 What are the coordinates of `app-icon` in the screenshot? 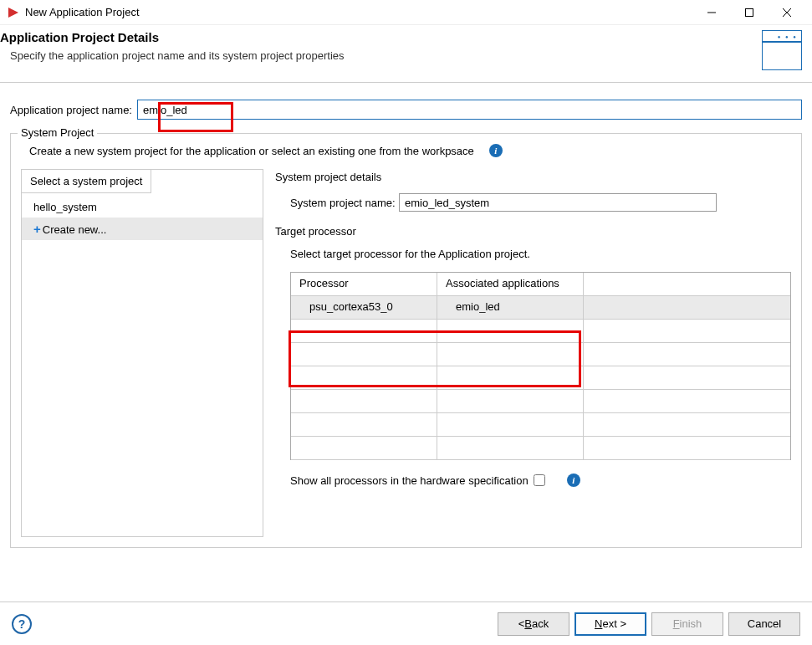 It's located at (13, 13).